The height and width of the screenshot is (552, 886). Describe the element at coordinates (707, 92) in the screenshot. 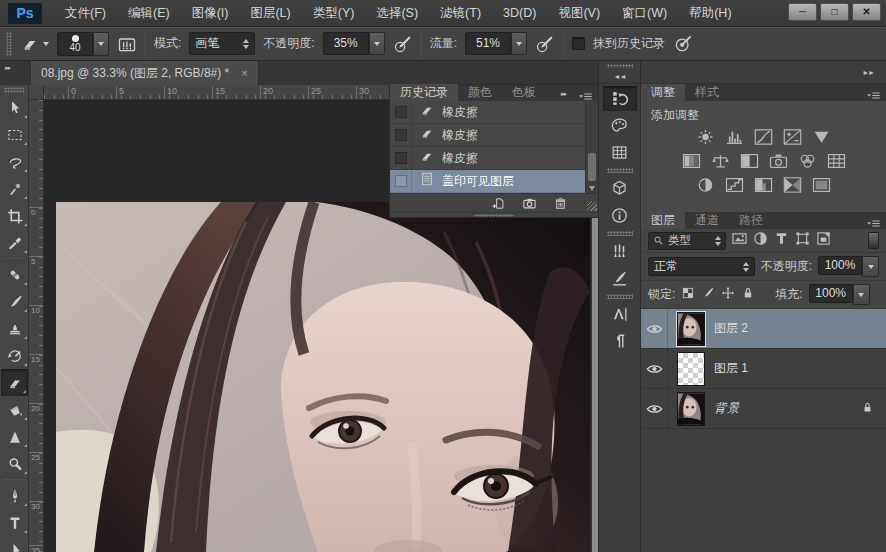

I see `tab-styles: 样式` at that location.